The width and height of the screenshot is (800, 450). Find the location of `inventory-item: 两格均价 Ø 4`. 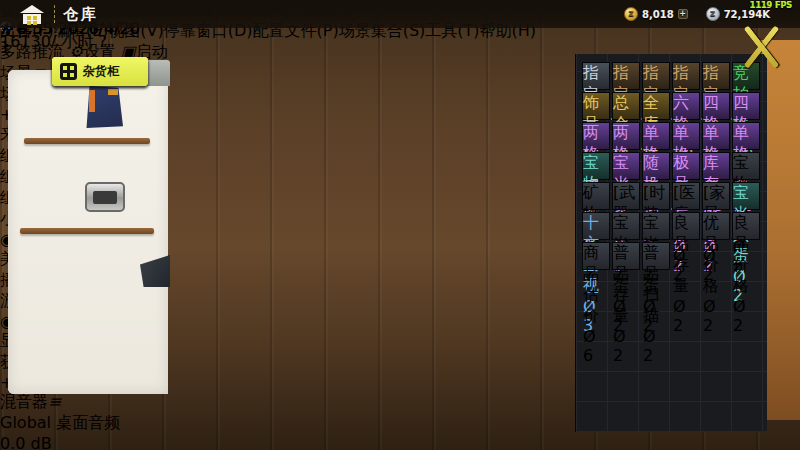

inventory-item: 两格均价 Ø 4 is located at coordinates (626, 136).